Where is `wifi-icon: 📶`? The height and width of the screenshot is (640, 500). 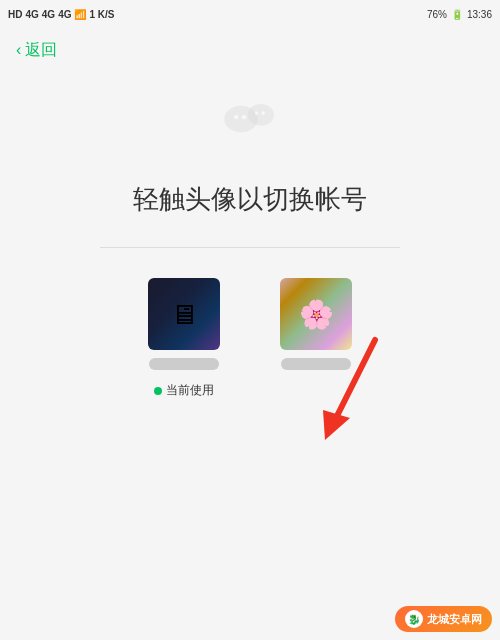 wifi-icon: 📶 is located at coordinates (80, 14).